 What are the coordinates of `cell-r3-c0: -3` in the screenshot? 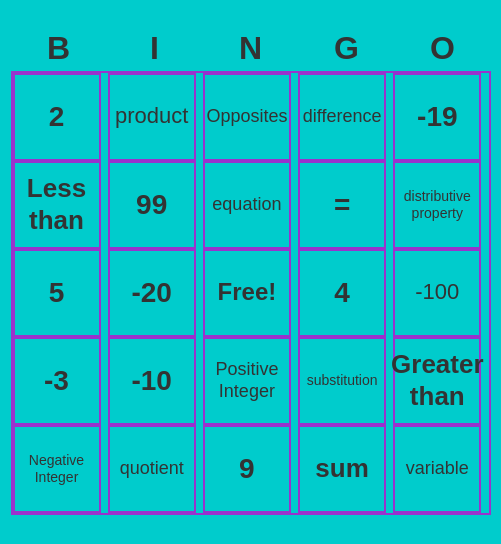 It's located at (57, 381).